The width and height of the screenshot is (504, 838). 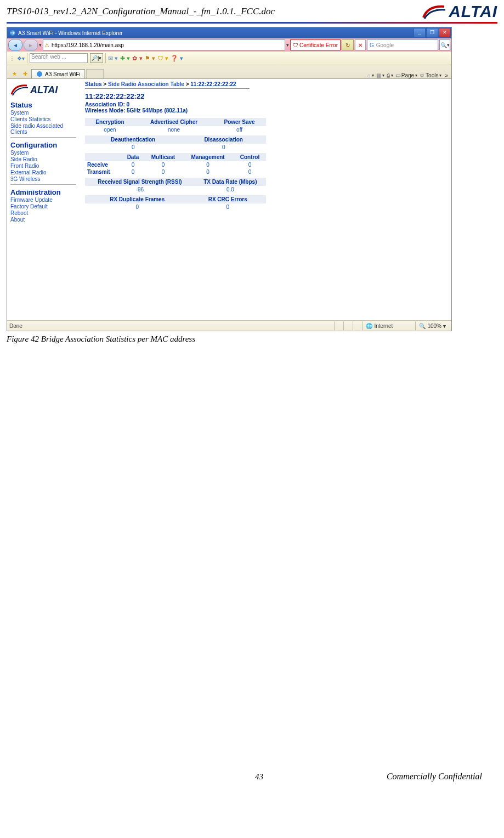 What do you see at coordinates (371, 76) in the screenshot?
I see `home-button: ⌂▾` at bounding box center [371, 76].